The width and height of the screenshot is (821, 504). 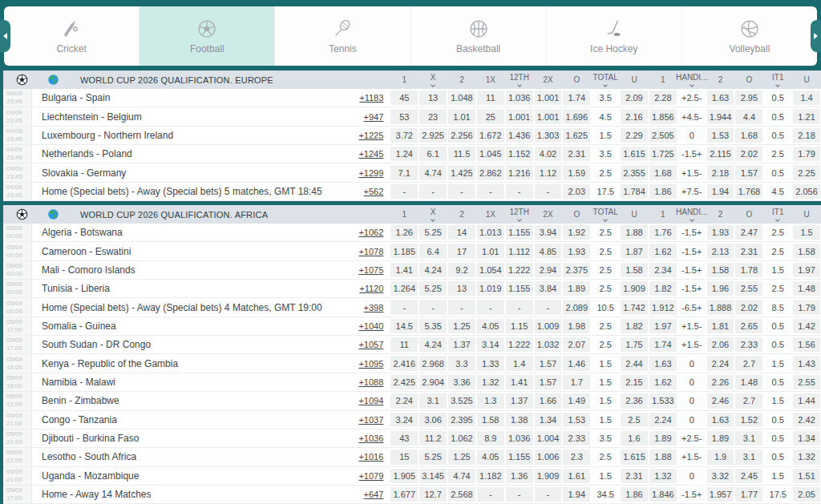 What do you see at coordinates (520, 326) in the screenshot?
I see `odds-cell: 1.15` at bounding box center [520, 326].